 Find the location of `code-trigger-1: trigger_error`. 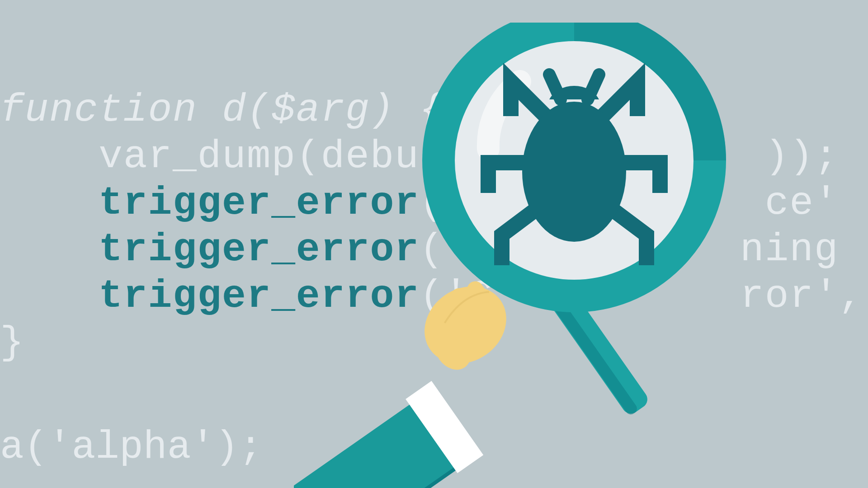

code-trigger-1: trigger_error is located at coordinates (259, 203).